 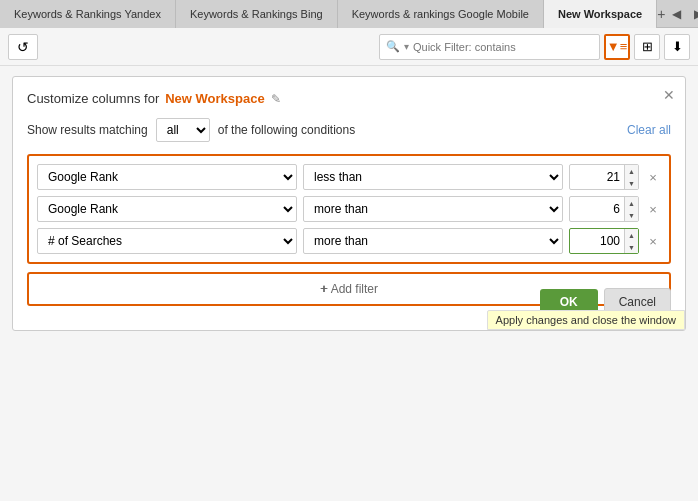 What do you see at coordinates (276, 99) in the screenshot?
I see `edit-icon: ✎` at bounding box center [276, 99].